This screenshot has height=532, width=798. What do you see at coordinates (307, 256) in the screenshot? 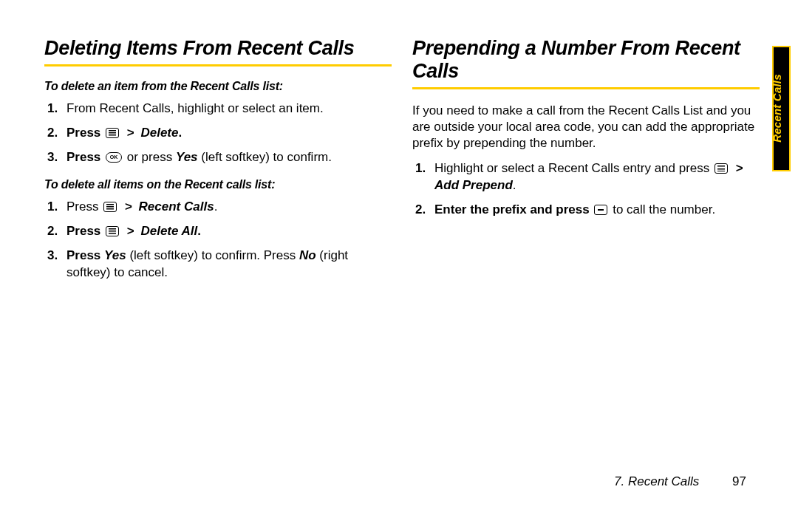
I see `softkey-no: No` at bounding box center [307, 256].